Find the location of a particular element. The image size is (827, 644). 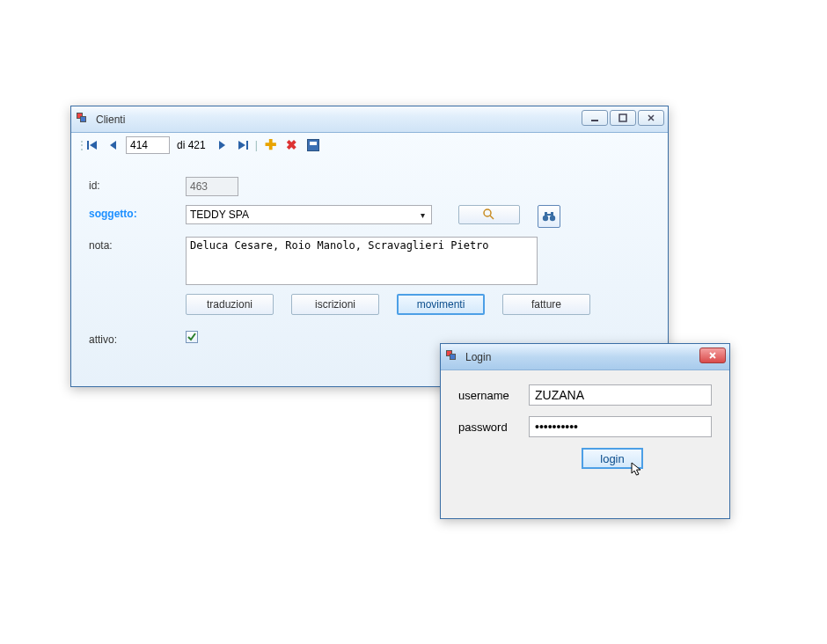

clienti-title: Clienti is located at coordinates (111, 120).